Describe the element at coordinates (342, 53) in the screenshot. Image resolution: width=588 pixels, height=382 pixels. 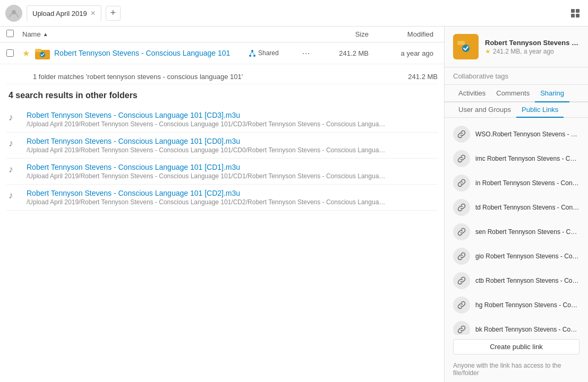
I see `folder-size: 241.2 MB` at that location.